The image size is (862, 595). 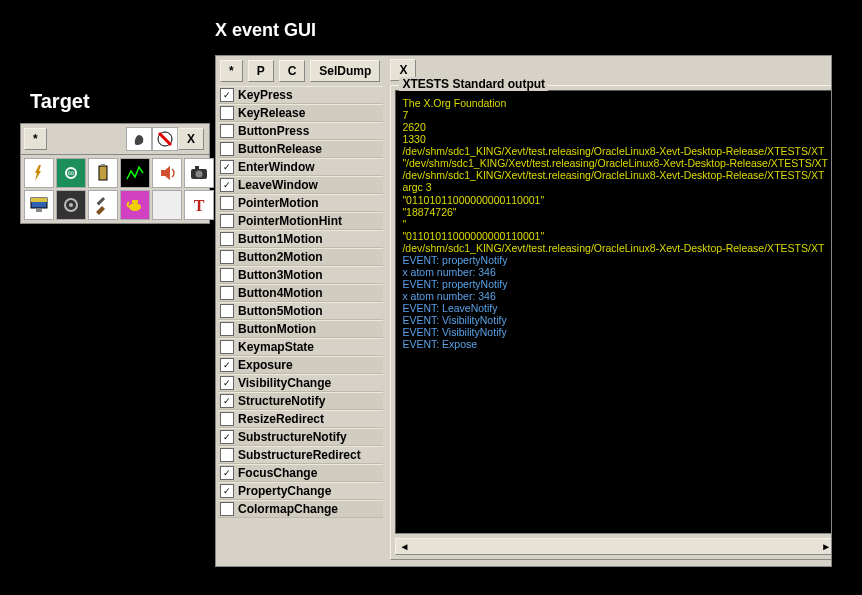 What do you see at coordinates (615, 332) in the screenshot?
I see `console-line: EVENT: VisibilityNotify` at bounding box center [615, 332].